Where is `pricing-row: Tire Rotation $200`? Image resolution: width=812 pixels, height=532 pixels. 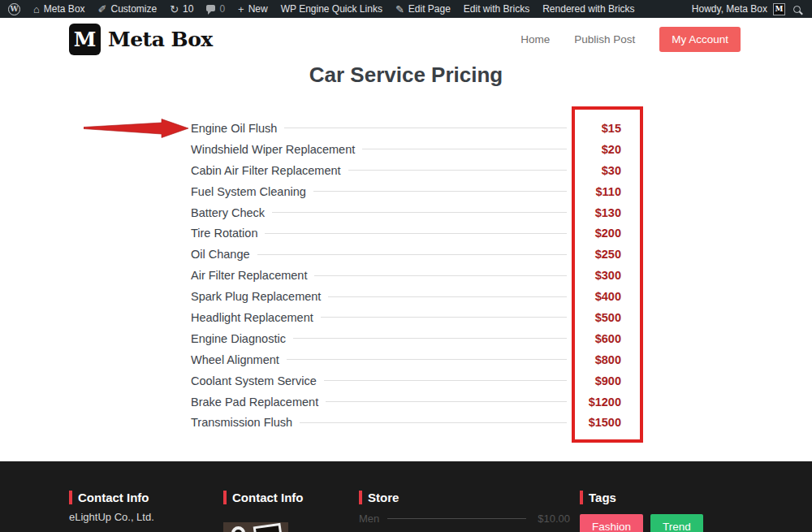 pricing-row: Tire Rotation $200 is located at coordinates (406, 233).